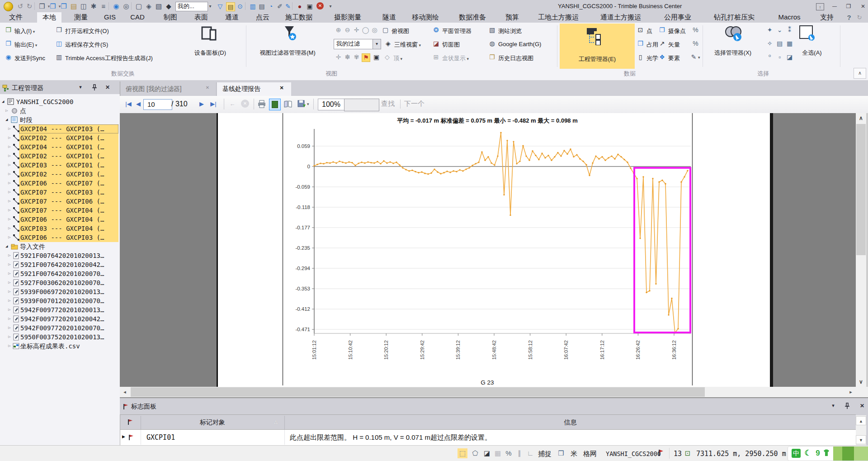 This screenshot has width=868, height=461. What do you see at coordinates (60, 111) in the screenshot?
I see `tree-node-points: ▷点` at bounding box center [60, 111].